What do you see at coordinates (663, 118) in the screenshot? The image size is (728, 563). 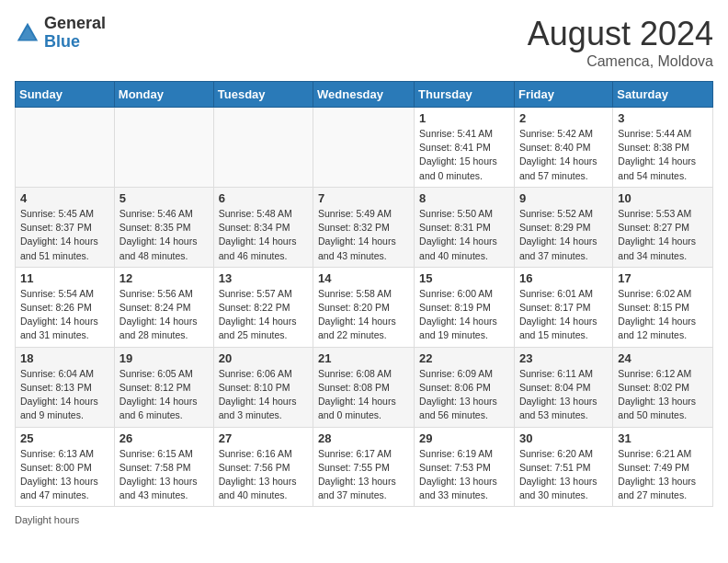 I see `day-number: 3` at bounding box center [663, 118].